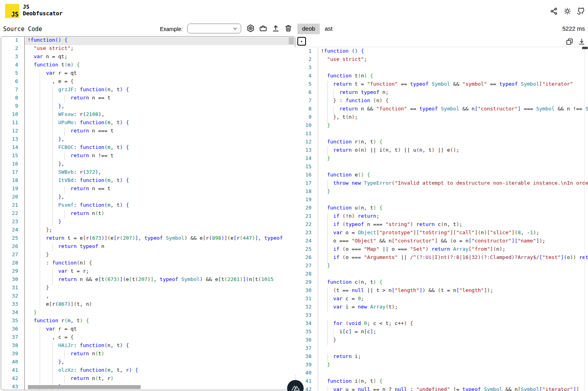  Describe the element at coordinates (148, 149) in the screenshot. I see `code-line: 14 FCBOC: function(n, t) {` at that location.